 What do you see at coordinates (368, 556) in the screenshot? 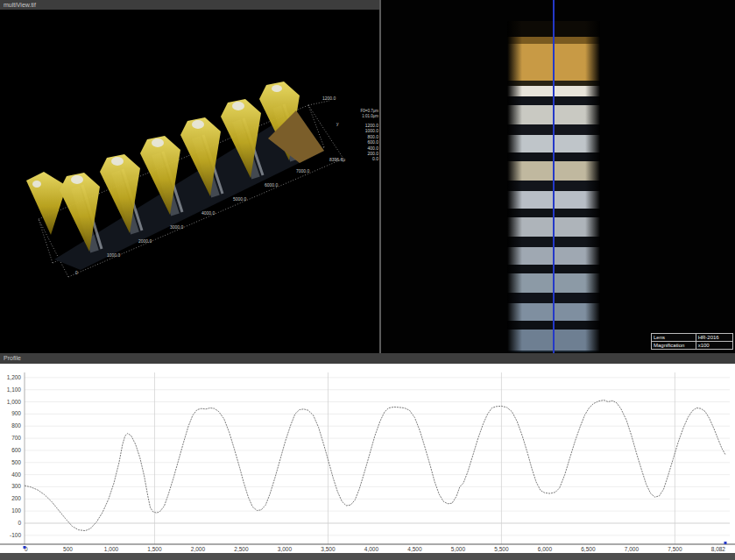
I see `bottom-margin-bar` at bounding box center [368, 556].